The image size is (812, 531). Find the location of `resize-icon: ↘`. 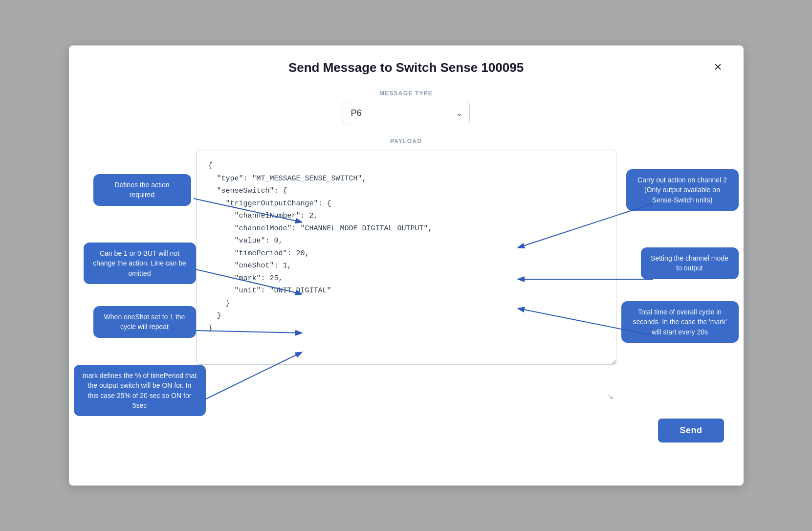

resize-icon: ↘ is located at coordinates (610, 396).